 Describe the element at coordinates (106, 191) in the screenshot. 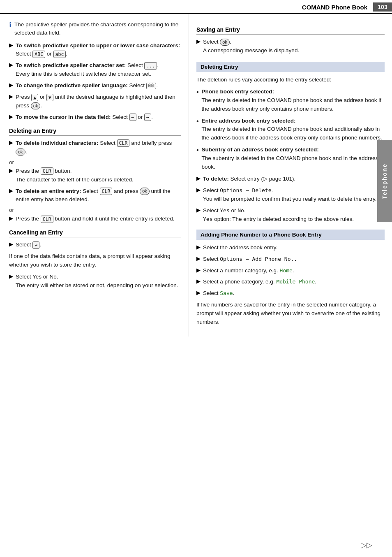

I see `clr-key-3: CLR` at that location.